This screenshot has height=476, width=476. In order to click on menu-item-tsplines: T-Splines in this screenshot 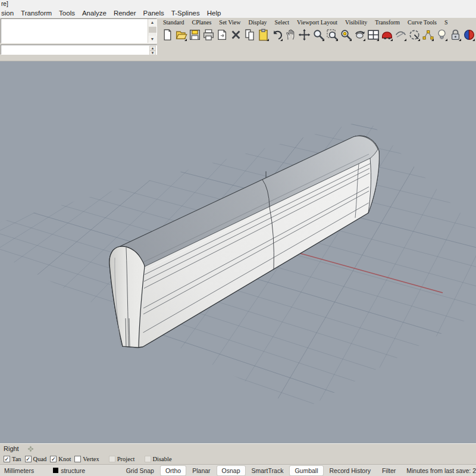, I will do `click(186, 13)`.